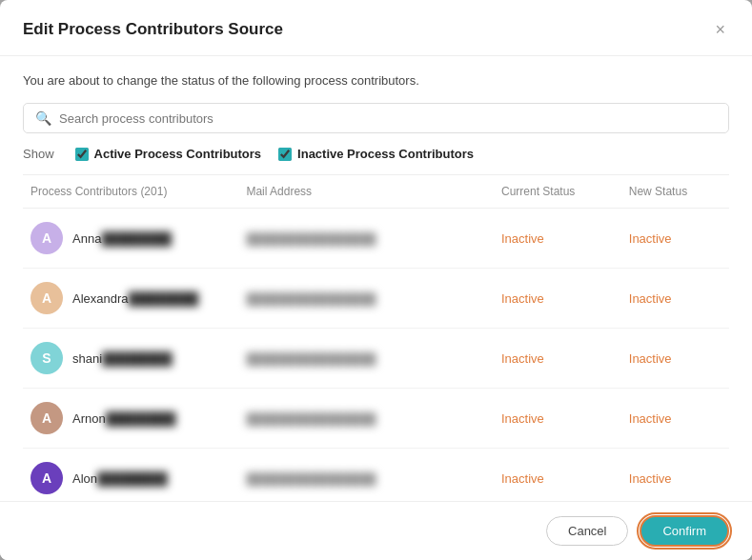 This screenshot has height=560, width=752. What do you see at coordinates (558, 299) in the screenshot?
I see `current-status-cell-2: Inactive` at bounding box center [558, 299].